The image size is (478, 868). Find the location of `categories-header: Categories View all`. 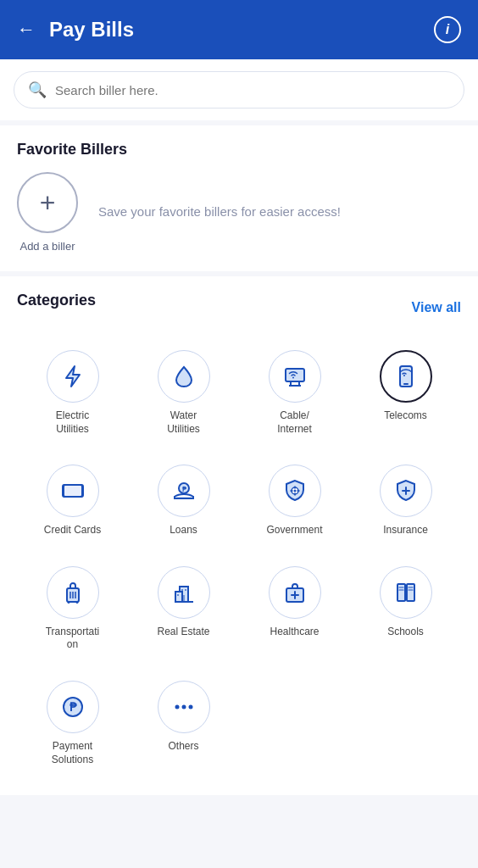

categories-header: Categories View all is located at coordinates (239, 307).